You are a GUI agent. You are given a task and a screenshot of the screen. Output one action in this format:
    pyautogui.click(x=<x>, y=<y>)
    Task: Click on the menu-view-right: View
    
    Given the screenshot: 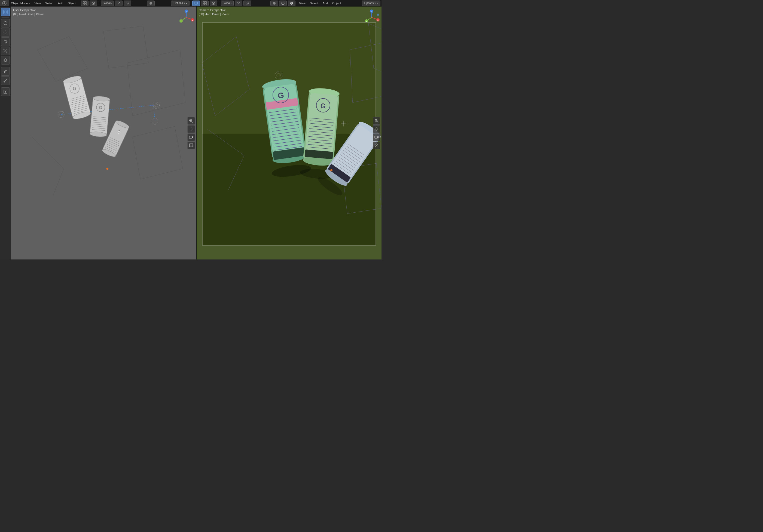 What is the action you would take?
    pyautogui.click(x=302, y=3)
    